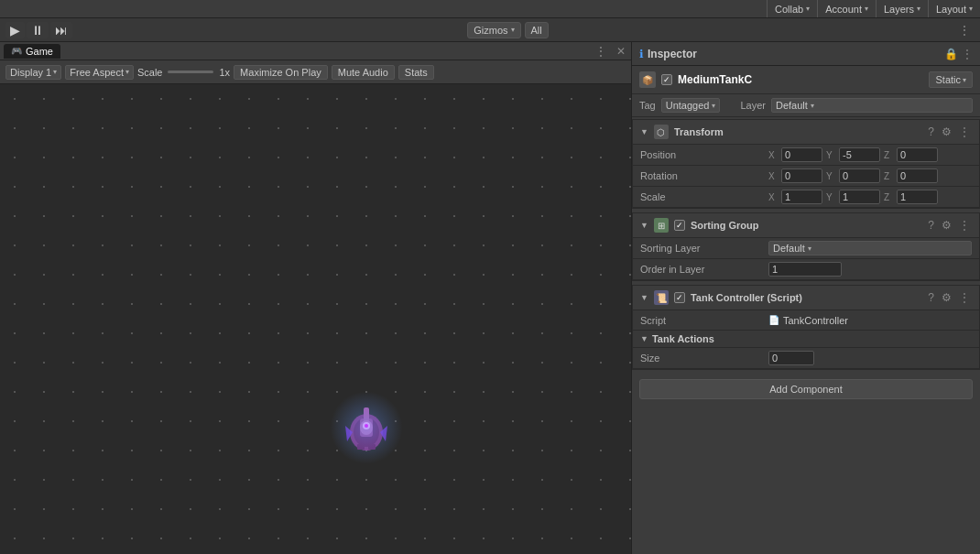 The height and width of the screenshot is (554, 980). I want to click on transform-help-icon: ?, so click(931, 132).